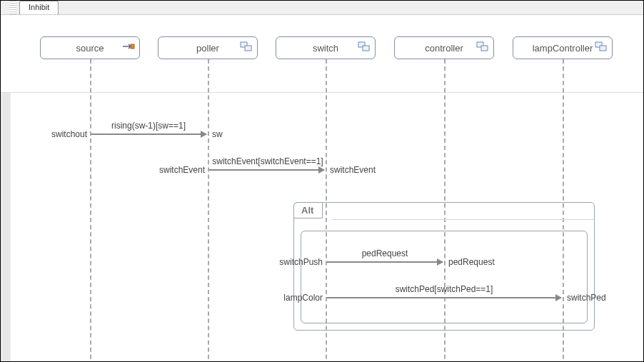  Describe the element at coordinates (444, 277) in the screenshot. I see `interaction-operand` at that location.